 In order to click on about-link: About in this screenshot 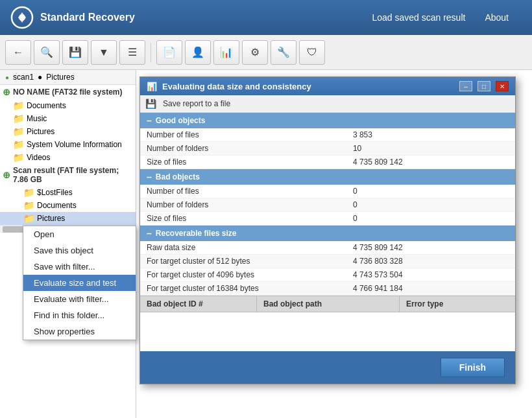, I will do `click(497, 17)`.